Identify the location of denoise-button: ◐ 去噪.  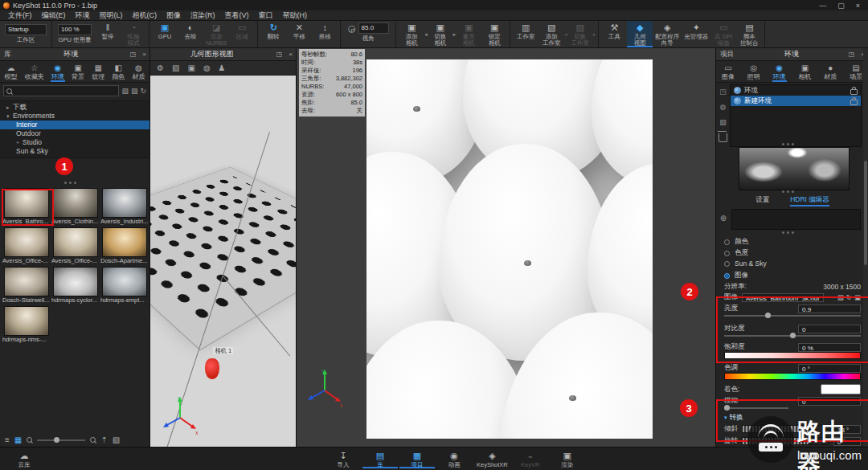
(190, 34).